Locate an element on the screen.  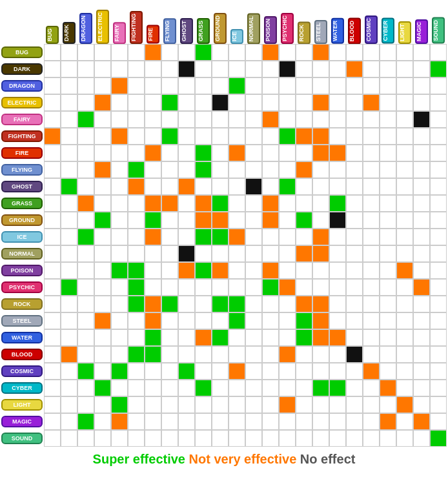
cell-dark-dark is located at coordinates (69, 69).